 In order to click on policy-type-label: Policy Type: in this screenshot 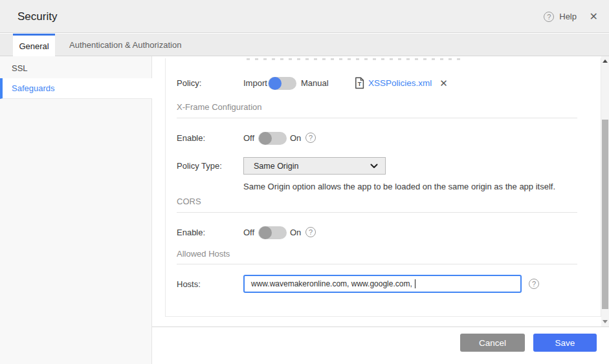, I will do `click(199, 166)`.